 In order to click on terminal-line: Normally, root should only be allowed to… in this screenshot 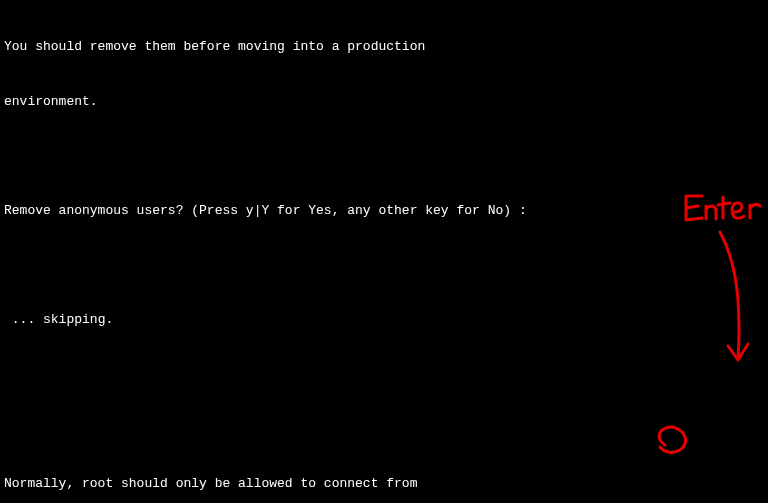, I will do `click(384, 484)`.